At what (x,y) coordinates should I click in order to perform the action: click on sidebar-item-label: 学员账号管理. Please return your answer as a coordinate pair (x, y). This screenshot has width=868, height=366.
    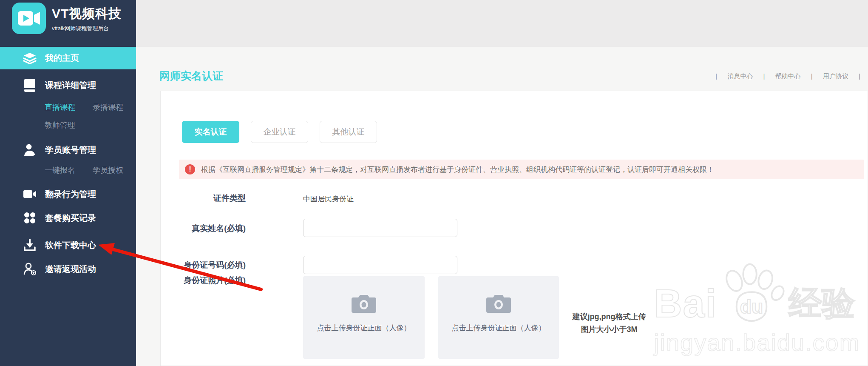
    Looking at the image, I should click on (71, 150).